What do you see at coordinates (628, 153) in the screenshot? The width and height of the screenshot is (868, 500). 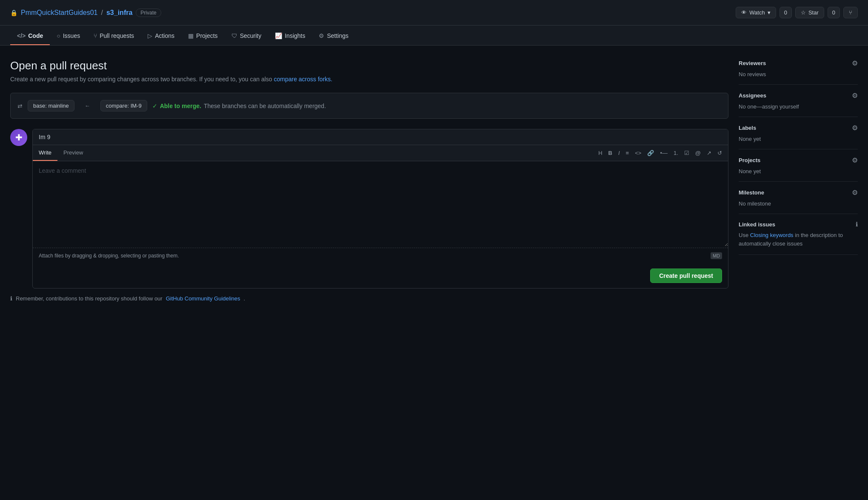 I see `quote-button: ≡` at bounding box center [628, 153].